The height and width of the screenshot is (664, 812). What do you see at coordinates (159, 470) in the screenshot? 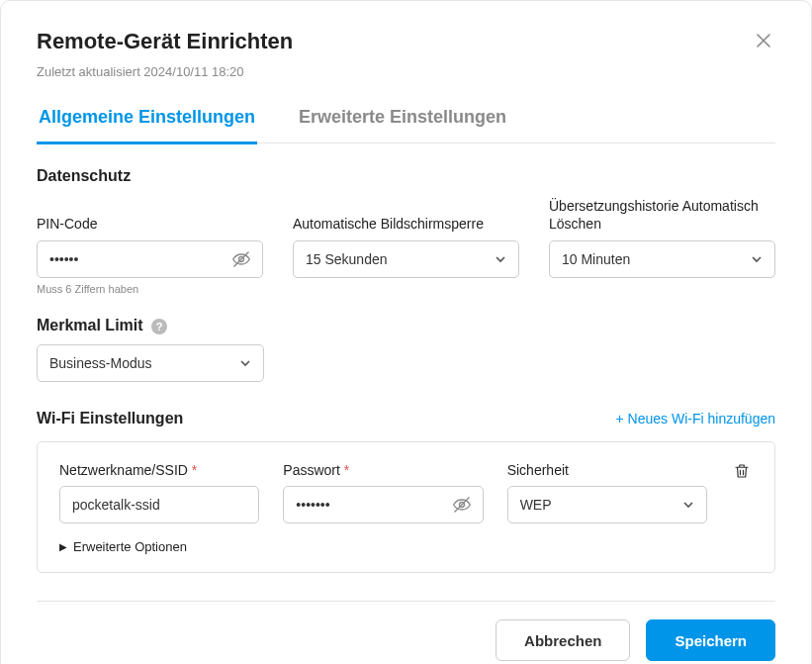
I see `ssid-label: Netzwerkname/SSID *` at bounding box center [159, 470].